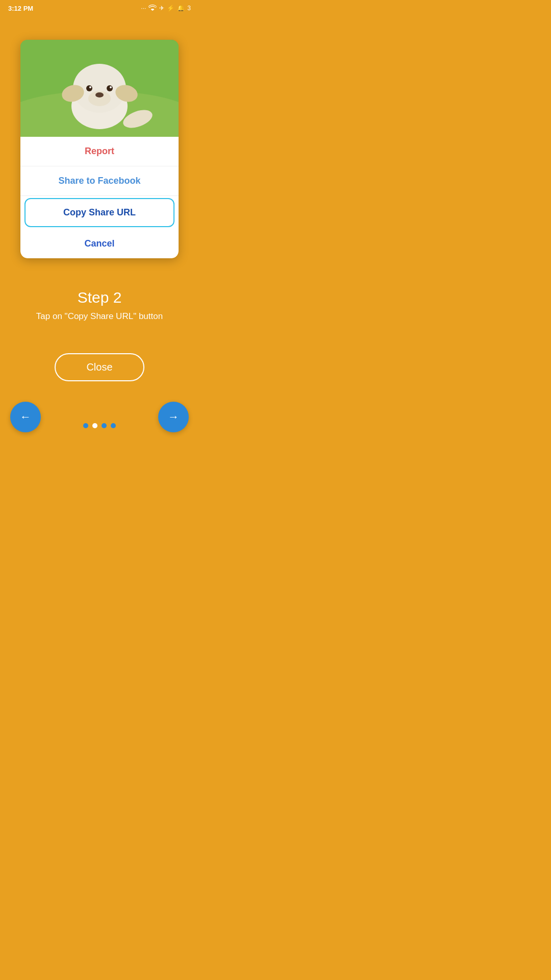 The image size is (551, 980). Describe the element at coordinates (99, 212) in the screenshot. I see `copy-share-url-button: Copy Share URL` at that location.